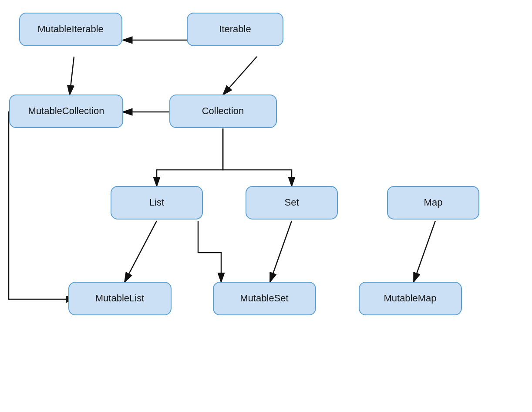  Describe the element at coordinates (235, 29) in the screenshot. I see `iterable-label: Iterable` at that location.